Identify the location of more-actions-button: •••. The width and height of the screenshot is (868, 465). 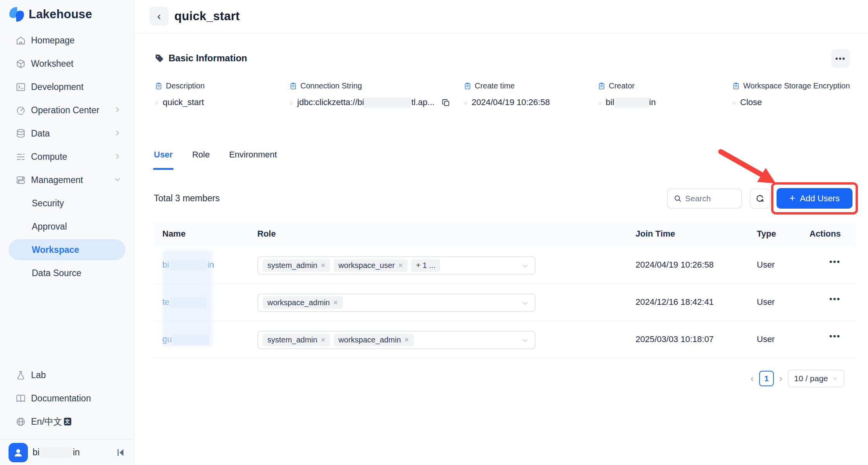
(840, 59).